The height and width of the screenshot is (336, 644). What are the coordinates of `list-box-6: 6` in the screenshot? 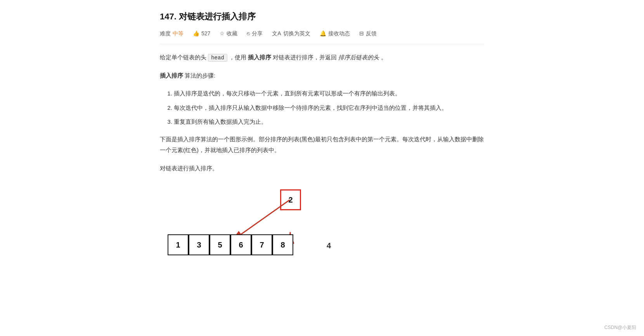 It's located at (241, 245).